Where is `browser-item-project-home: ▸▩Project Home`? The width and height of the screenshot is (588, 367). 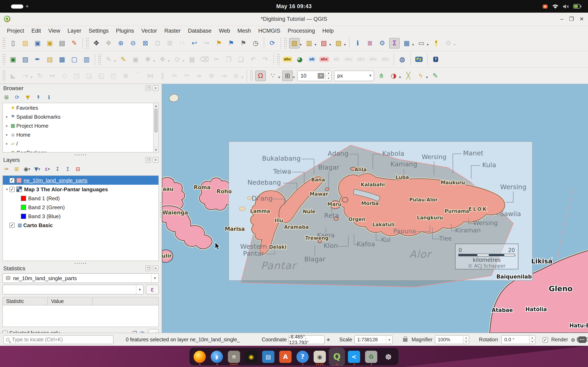
browser-item-project-home: ▸▩Project Home is located at coordinates (81, 126).